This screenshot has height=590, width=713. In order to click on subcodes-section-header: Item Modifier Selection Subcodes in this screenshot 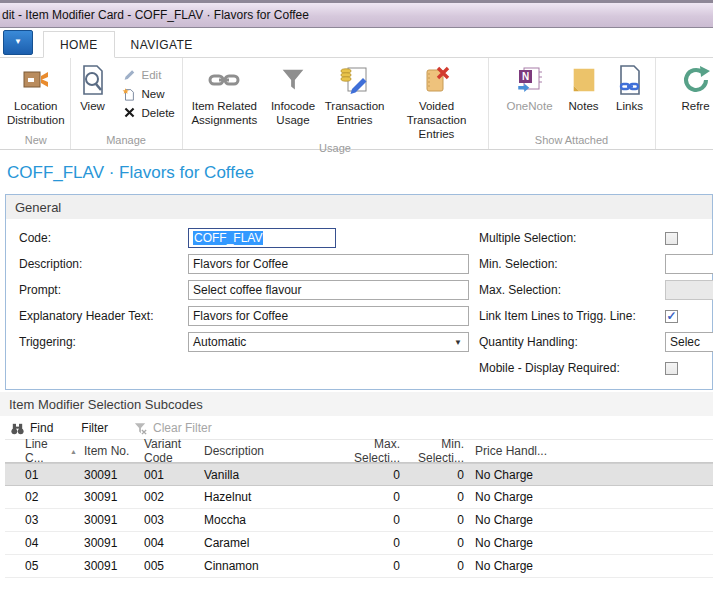, I will do `click(356, 404)`.